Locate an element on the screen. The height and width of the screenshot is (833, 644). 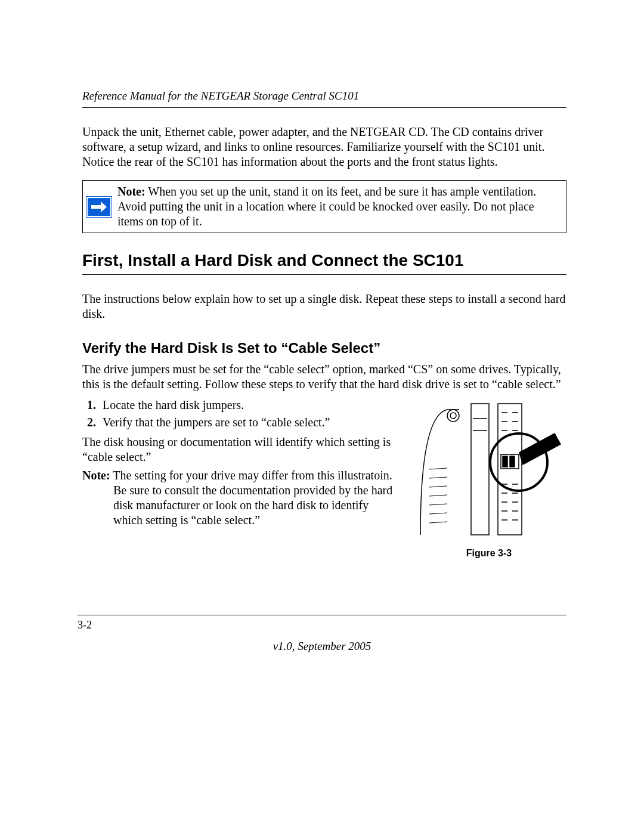
running-header: Reference Manual for the NETGEAR Storage… is located at coordinates (324, 99).